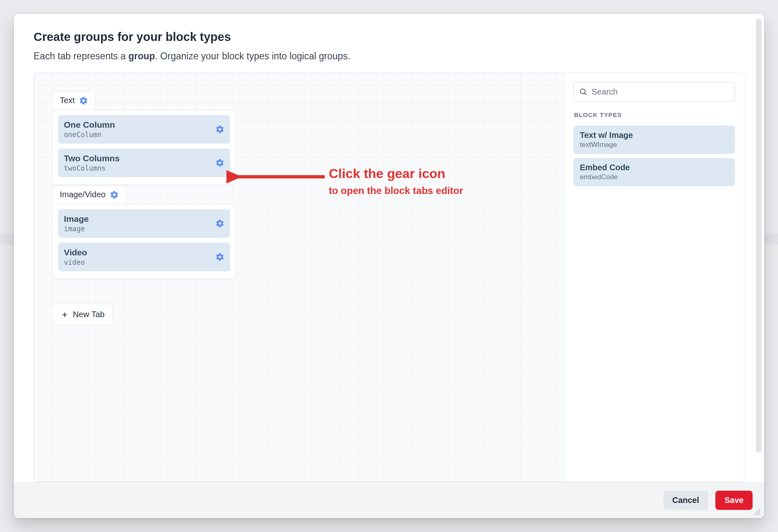 The image size is (778, 532). I want to click on block-item-handle: video, so click(75, 262).